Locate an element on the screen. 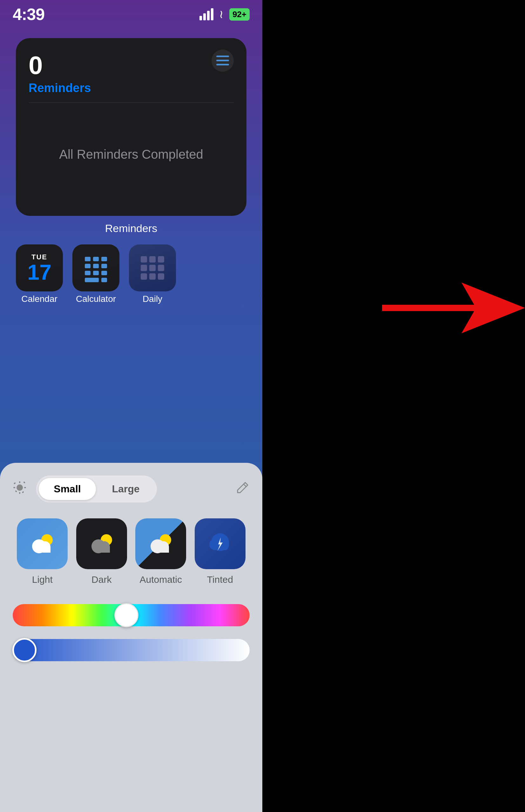 The image size is (525, 812). small-button: Small is located at coordinates (68, 489).